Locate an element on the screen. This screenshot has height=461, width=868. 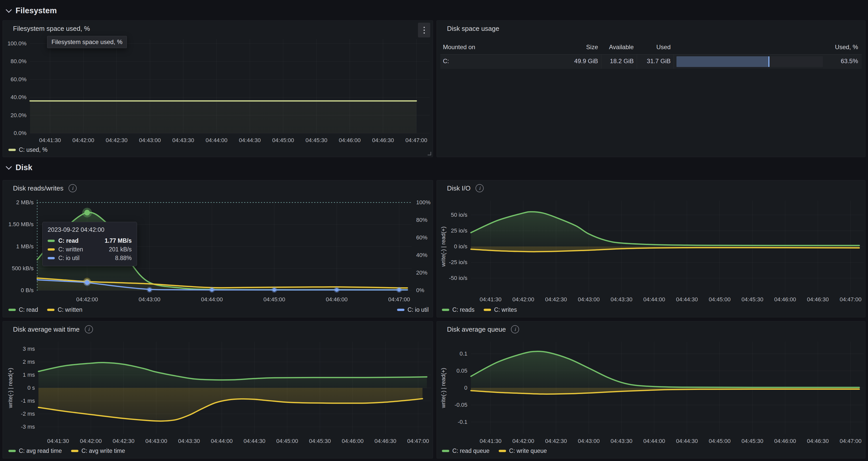
panel-title: Disk reads/writes is located at coordinates (38, 188).